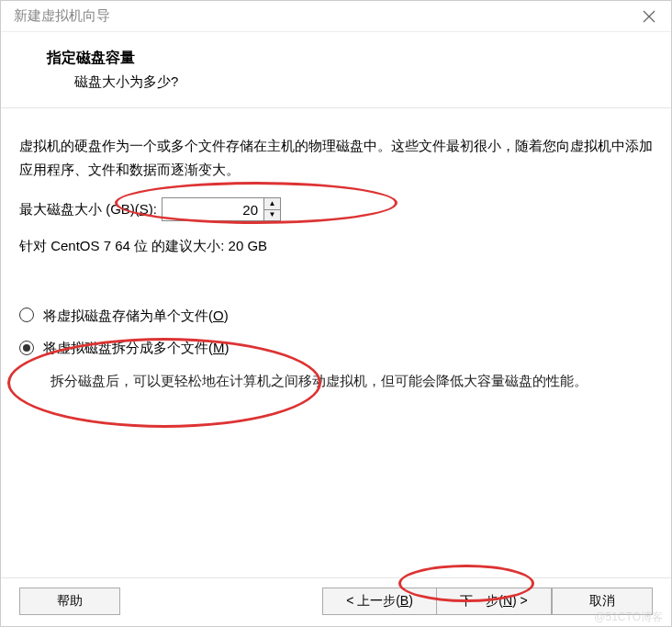 The height and width of the screenshot is (627, 672). Describe the element at coordinates (346, 83) in the screenshot. I see `page-subtitle: 磁盘大小为多少?` at that location.